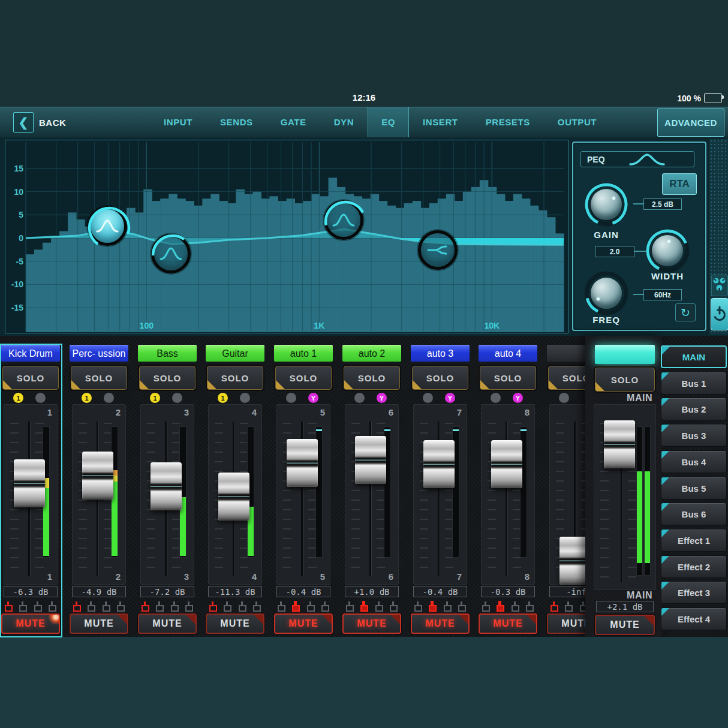 This screenshot has height=728, width=728. I want to click on bus-button-bus-1: Bus 1, so click(694, 383).